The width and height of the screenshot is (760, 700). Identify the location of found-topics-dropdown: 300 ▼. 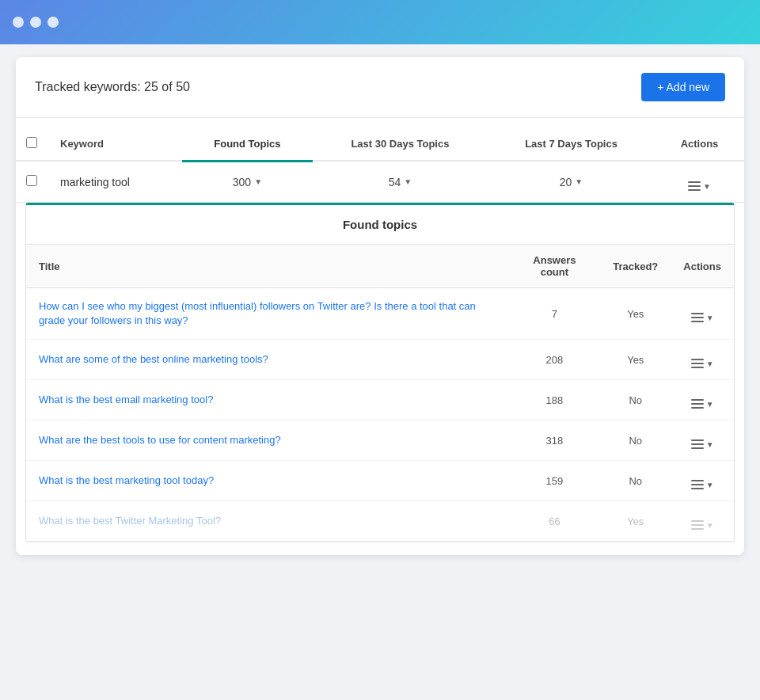
(247, 182).